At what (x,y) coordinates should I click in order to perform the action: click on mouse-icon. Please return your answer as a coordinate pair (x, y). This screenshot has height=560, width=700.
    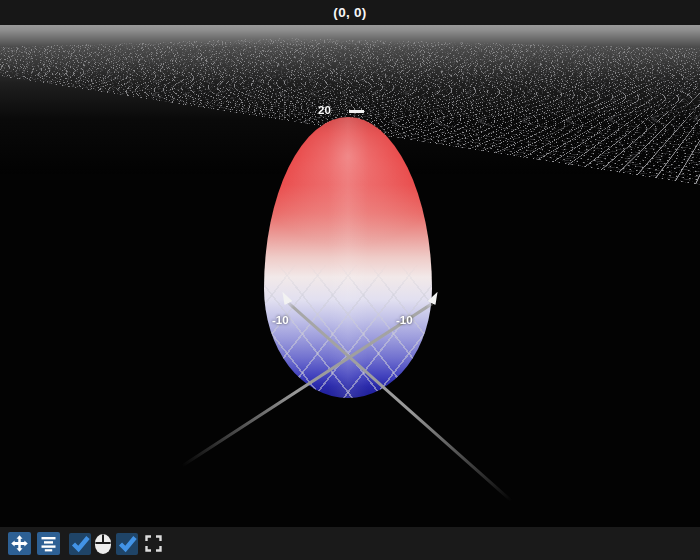
    Looking at the image, I should click on (103, 544).